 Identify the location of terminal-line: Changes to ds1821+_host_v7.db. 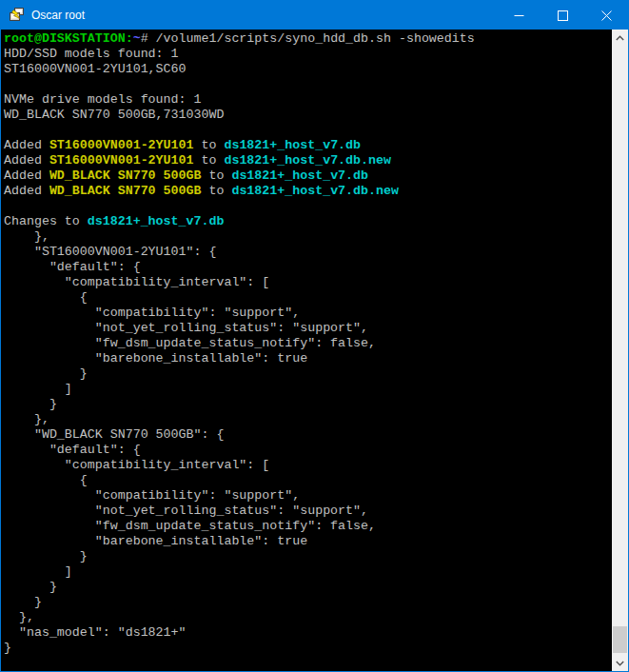
(308, 222).